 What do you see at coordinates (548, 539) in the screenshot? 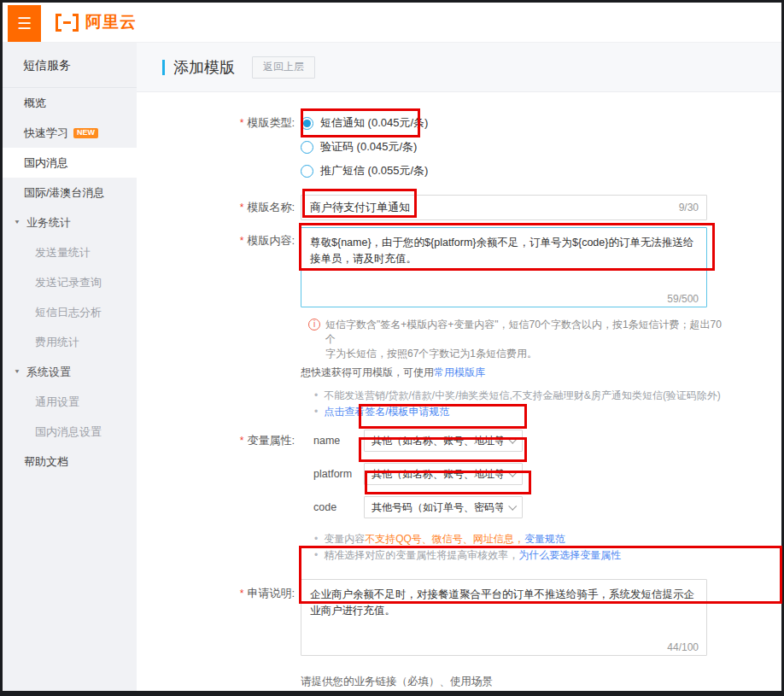
I see `note-item: • 变量内容不支持QQ号、微信号、网址信息，变量规范` at bounding box center [548, 539].